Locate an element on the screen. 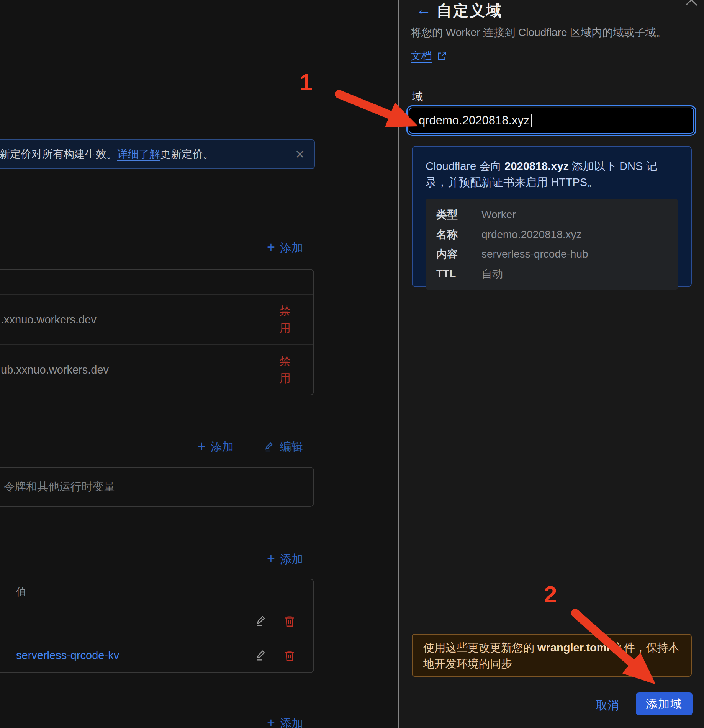  value-column-header: 值 is located at coordinates (21, 592).